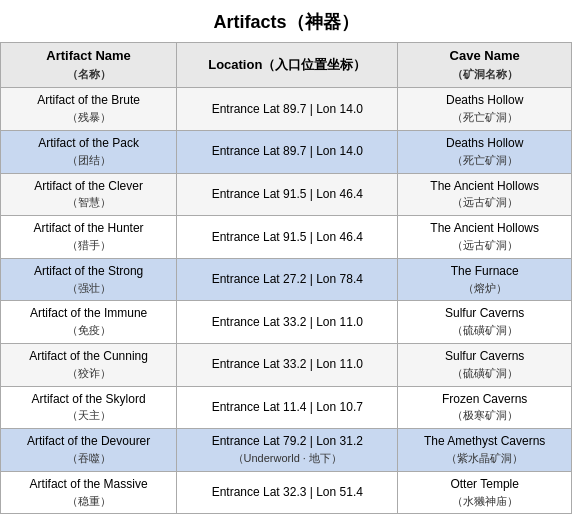 The width and height of the screenshot is (572, 531). What do you see at coordinates (286, 322) in the screenshot?
I see `table-row: Artifact of the Immune（免疫）Entrance Lat 3…` at bounding box center [286, 322].